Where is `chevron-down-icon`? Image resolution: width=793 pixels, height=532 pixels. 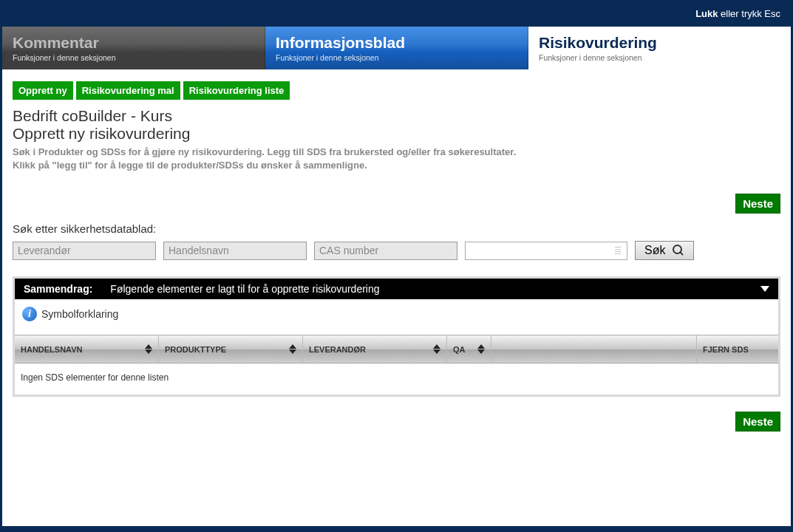 chevron-down-icon is located at coordinates (765, 289).